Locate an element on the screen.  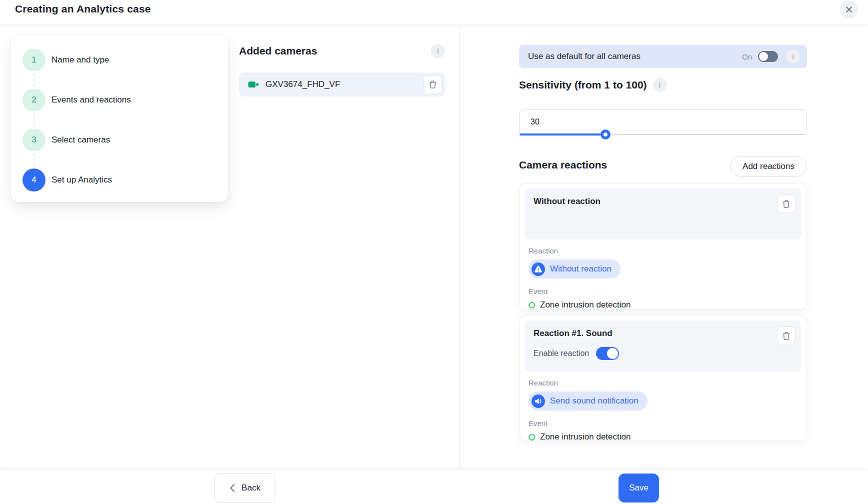
step-number-badge: 4 is located at coordinates (34, 180).